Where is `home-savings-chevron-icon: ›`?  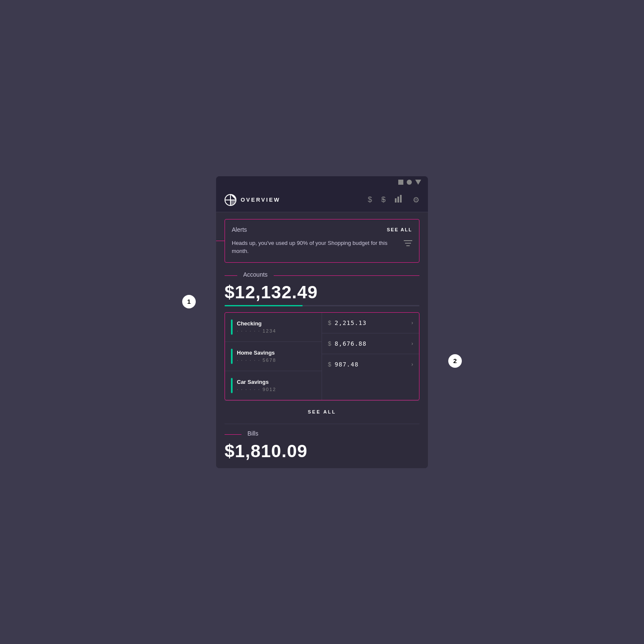 home-savings-chevron-icon: › is located at coordinates (412, 344).